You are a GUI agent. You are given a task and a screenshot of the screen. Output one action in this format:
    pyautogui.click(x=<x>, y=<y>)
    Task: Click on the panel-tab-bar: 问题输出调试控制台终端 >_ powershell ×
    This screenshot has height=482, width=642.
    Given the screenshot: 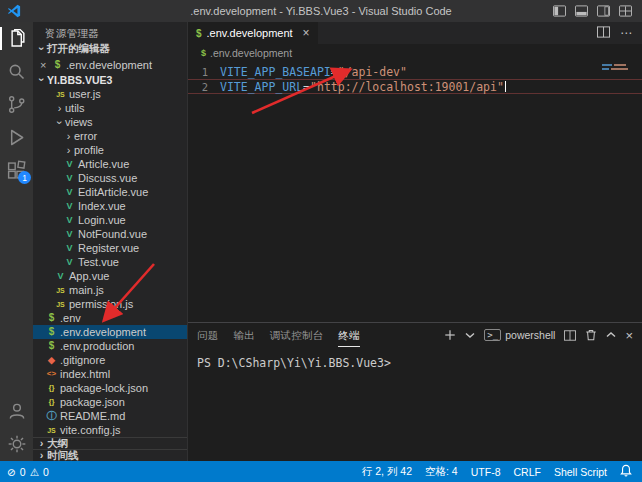 What is the action you would take?
    pyautogui.click(x=415, y=335)
    